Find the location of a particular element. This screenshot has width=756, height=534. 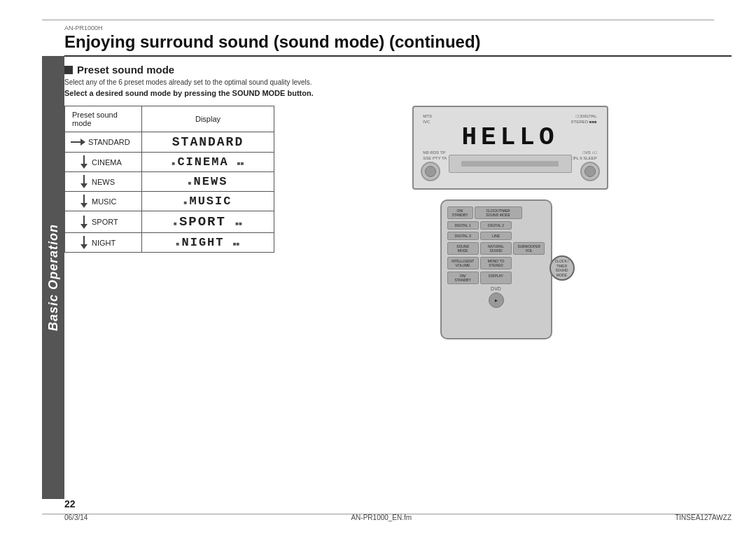

footer-date: 06/3/14 is located at coordinates (76, 518).